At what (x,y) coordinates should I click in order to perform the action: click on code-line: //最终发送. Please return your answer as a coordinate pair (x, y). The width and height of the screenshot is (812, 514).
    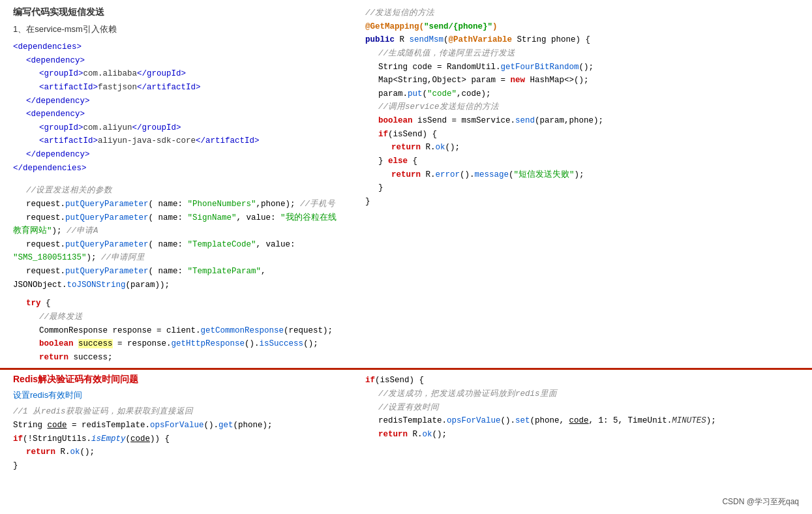
    Looking at the image, I should click on (176, 317).